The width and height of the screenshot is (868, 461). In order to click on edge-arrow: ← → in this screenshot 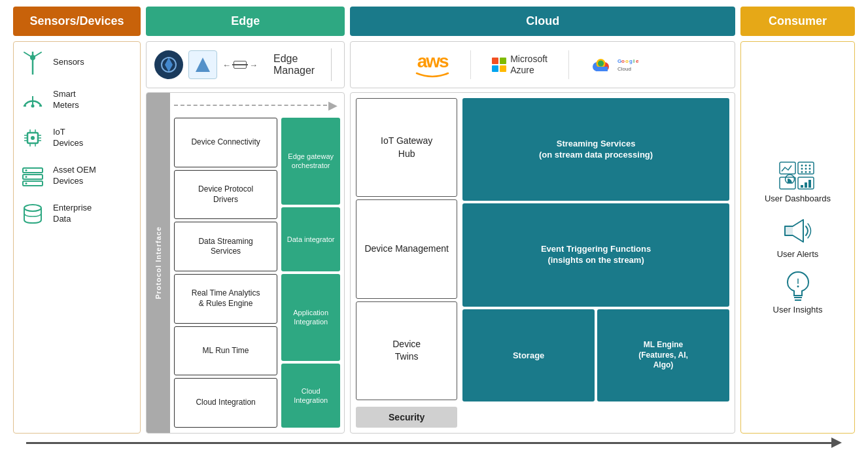, I will do `click(240, 65)`.